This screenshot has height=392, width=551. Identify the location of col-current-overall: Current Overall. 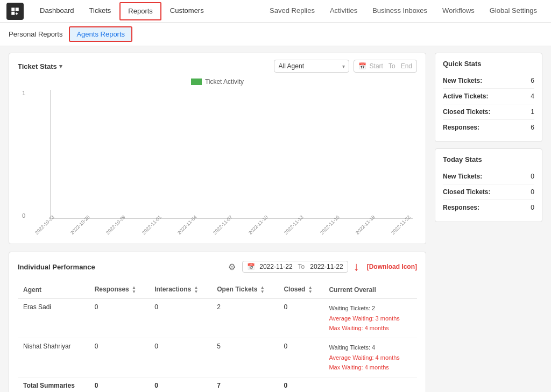
(370, 290).